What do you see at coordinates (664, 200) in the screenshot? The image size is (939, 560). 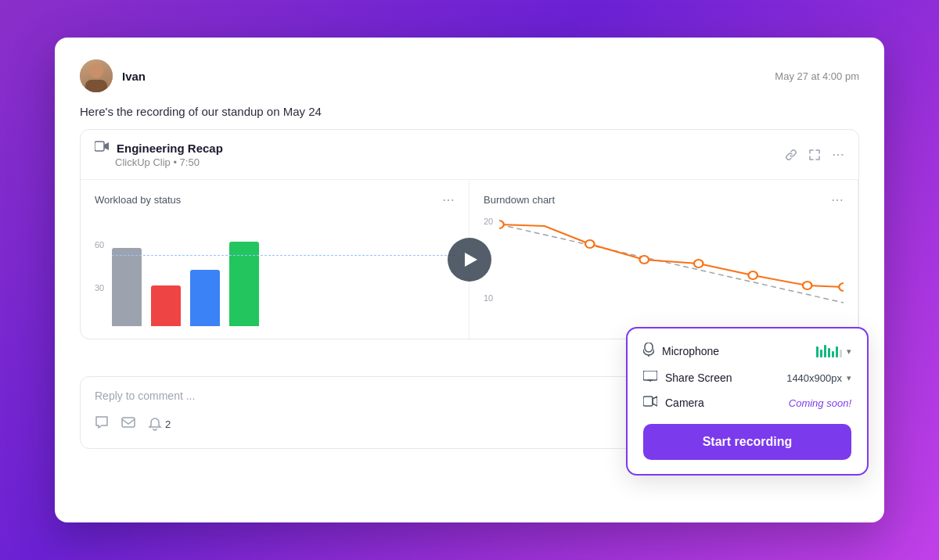 I see `burndown-chart-title-row: Burndown chart ⋯` at bounding box center [664, 200].